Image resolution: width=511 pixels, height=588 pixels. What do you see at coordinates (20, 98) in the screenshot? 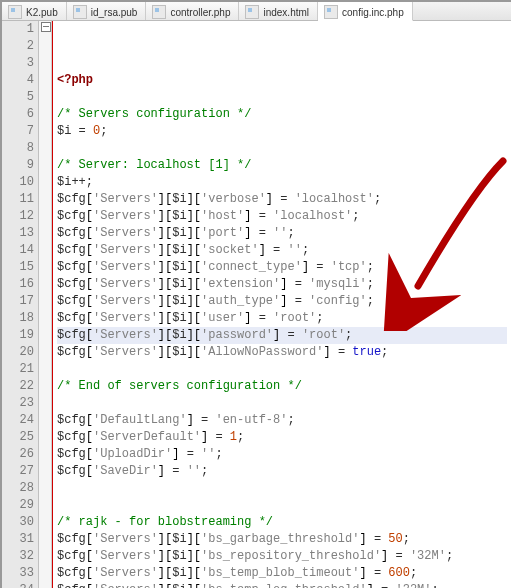
I see `line-number: 5` at bounding box center [20, 98].